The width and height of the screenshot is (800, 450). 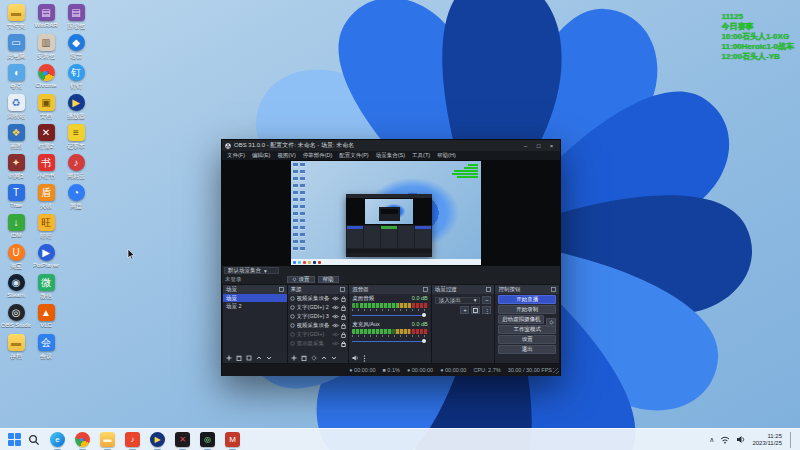 I want to click on taskbar-clock: 11:25 2023/11/25, so click(x=767, y=440).